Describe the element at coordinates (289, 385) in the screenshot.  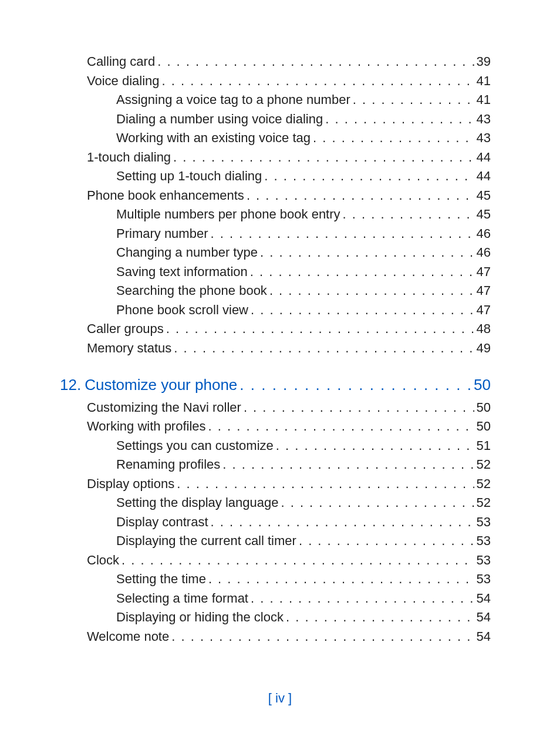
I see `toc-entry: 12.Customize your phone50` at that location.